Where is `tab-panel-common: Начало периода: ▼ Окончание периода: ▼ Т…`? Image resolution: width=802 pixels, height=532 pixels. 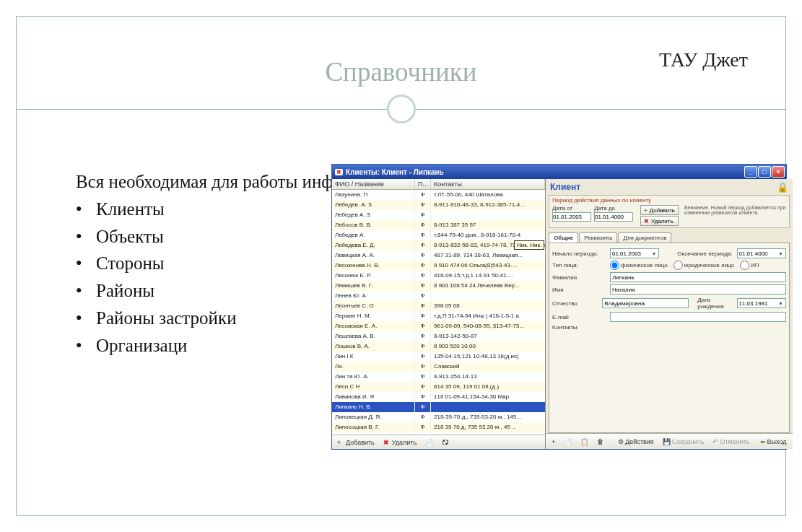
tab-panel-common: Начало периода: ▼ Окончание периода: ▼ Т… is located at coordinates (669, 338).